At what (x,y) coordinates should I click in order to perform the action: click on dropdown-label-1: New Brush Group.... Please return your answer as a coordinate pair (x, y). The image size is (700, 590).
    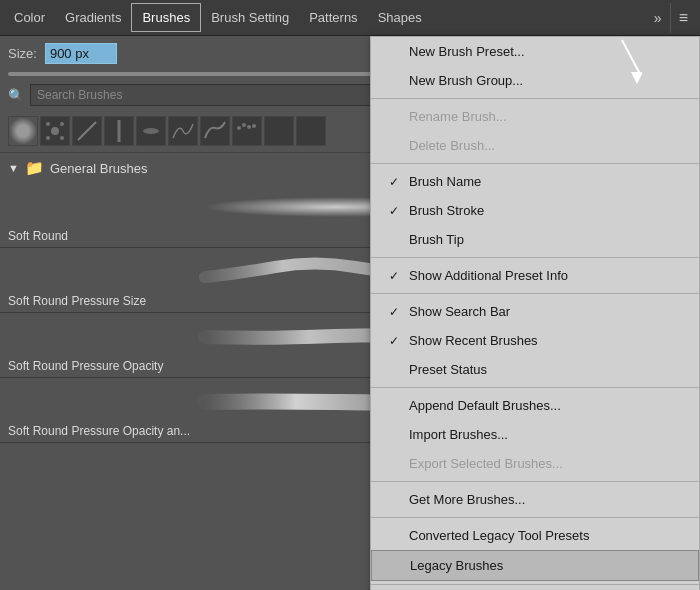
    Looking at the image, I should click on (466, 80).